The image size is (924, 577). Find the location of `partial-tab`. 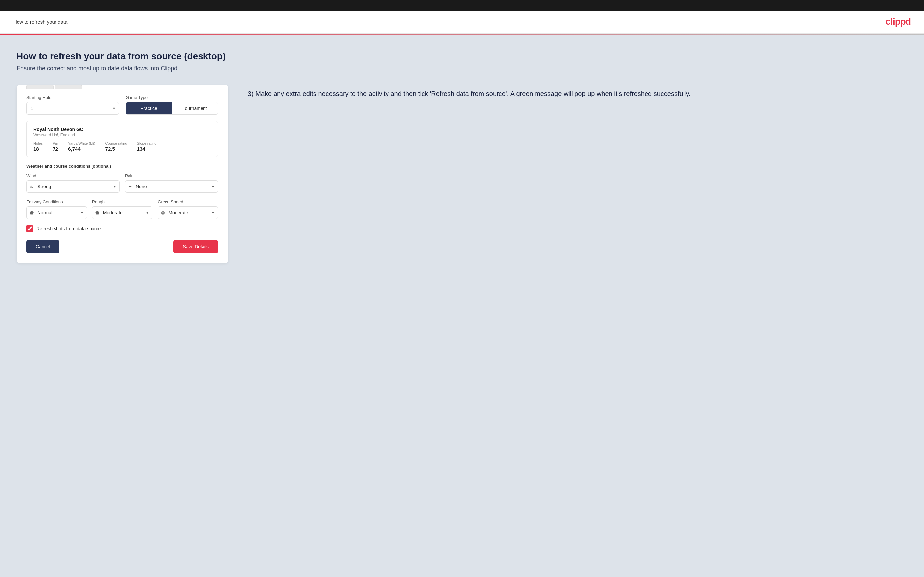

partial-tab is located at coordinates (40, 87).